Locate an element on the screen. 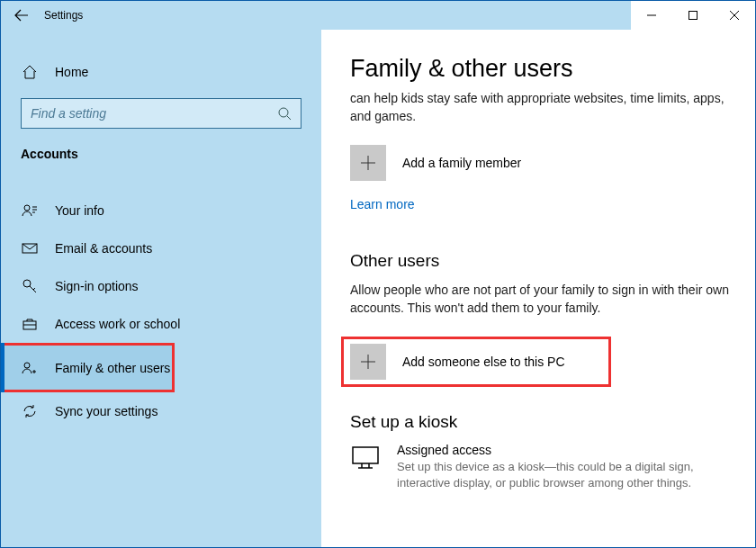 The image size is (756, 548). close-button is located at coordinates (734, 15).